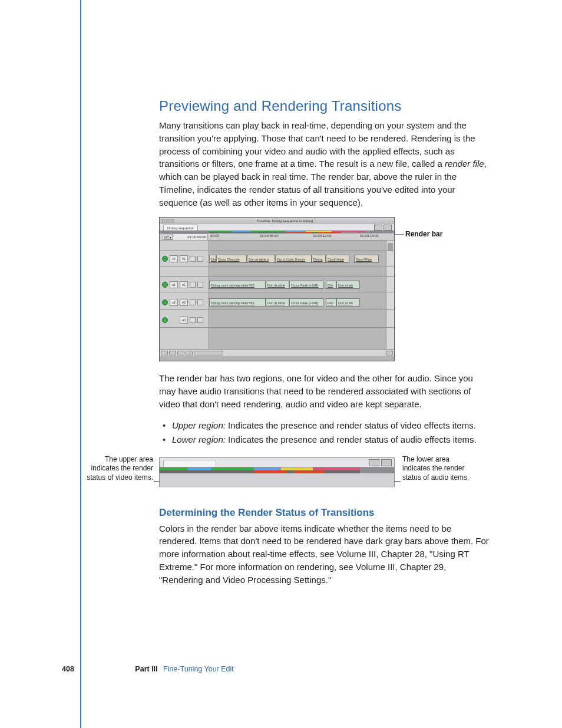  Describe the element at coordinates (330, 440) in the screenshot. I see `list-item: Lower region: Indicates the presence and…` at that location.